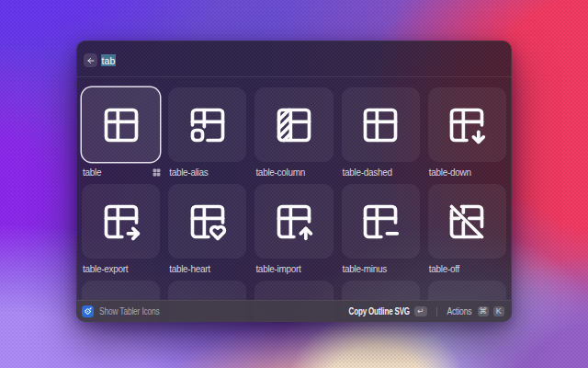 This screenshot has height=368, width=588. Describe the element at coordinates (208, 173) in the screenshot. I see `icon-label-row: table-alias` at that location.